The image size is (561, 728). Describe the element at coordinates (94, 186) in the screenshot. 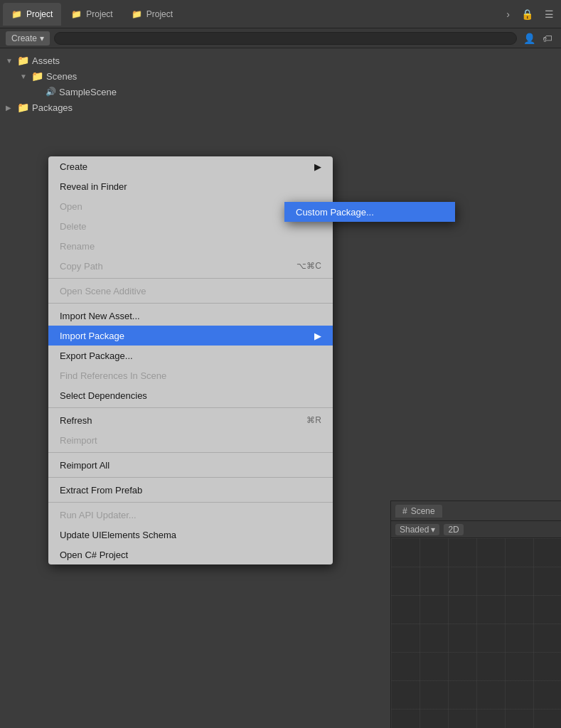

I see `menu-item-reveal-label: Reveal in Finder` at that location.